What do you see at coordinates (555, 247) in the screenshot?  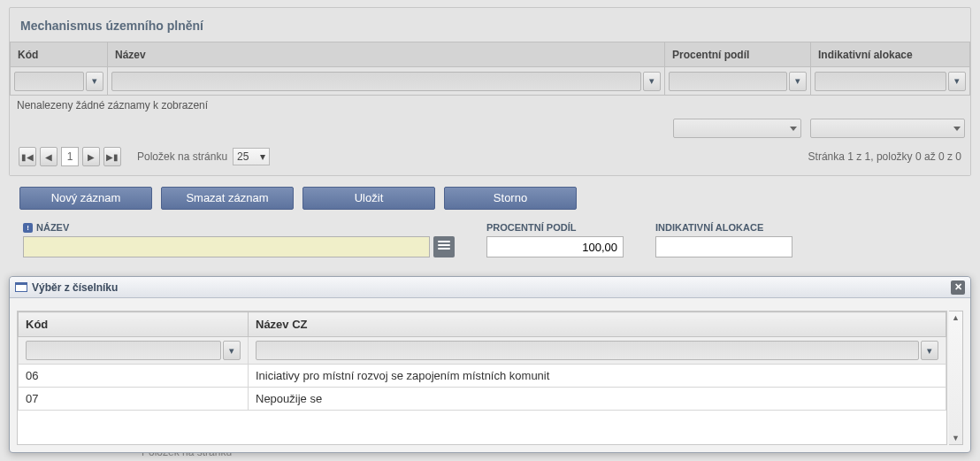 I see `procentni-field` at bounding box center [555, 247].